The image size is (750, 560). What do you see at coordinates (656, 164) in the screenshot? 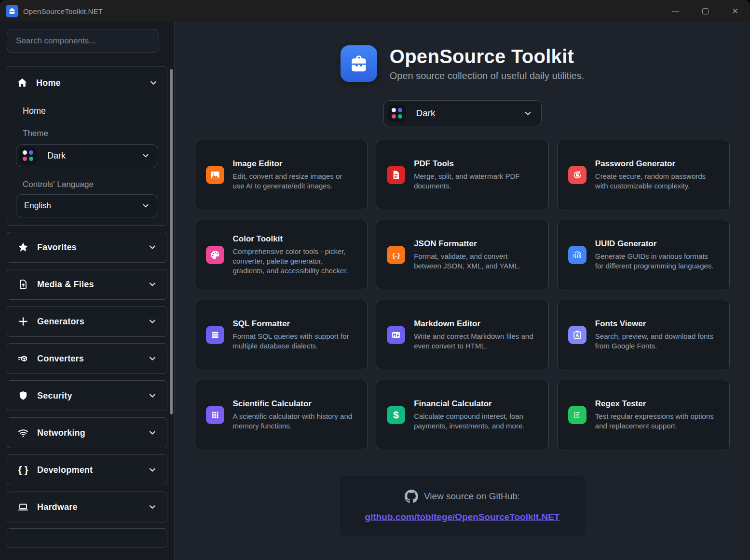
I see `card-title: Password Generator` at bounding box center [656, 164].